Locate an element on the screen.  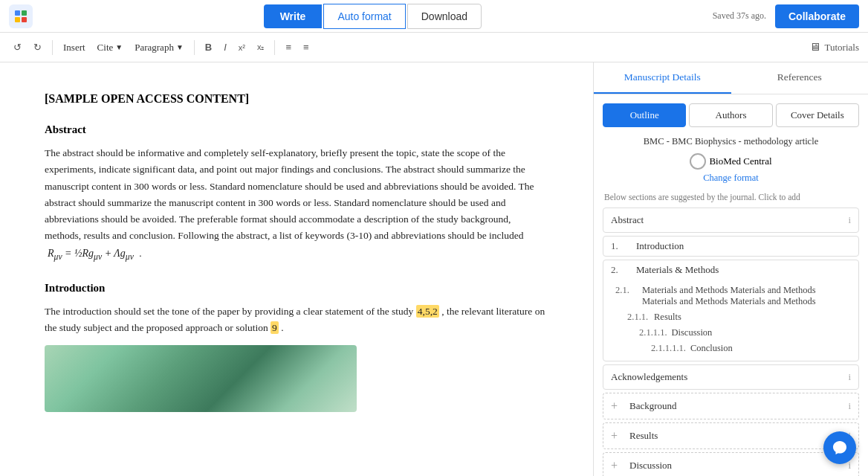
number-list-button: ≡ is located at coordinates (306, 48).